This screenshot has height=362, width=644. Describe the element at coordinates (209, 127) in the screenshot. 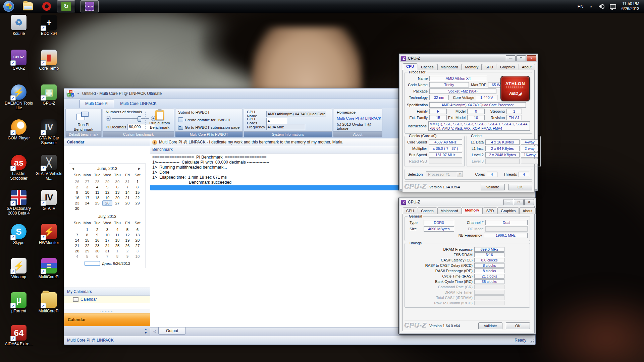

I see `goto-hwbot-page-button: Go to HWBOT submission page` at that location.